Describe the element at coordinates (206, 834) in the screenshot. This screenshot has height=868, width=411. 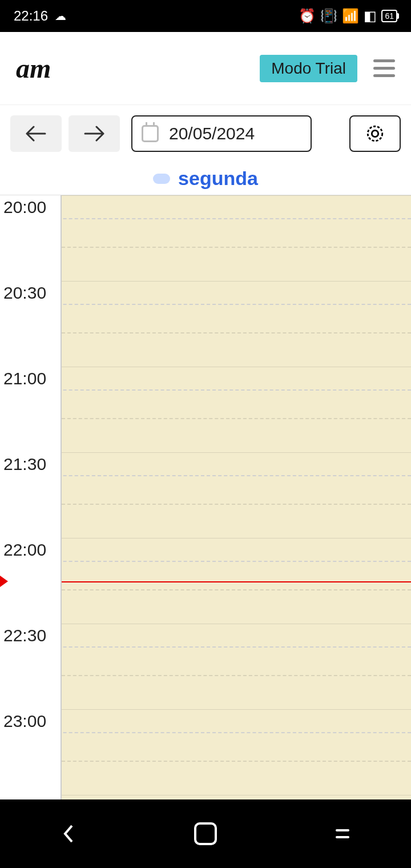
I see `system-nav-bar` at that location.